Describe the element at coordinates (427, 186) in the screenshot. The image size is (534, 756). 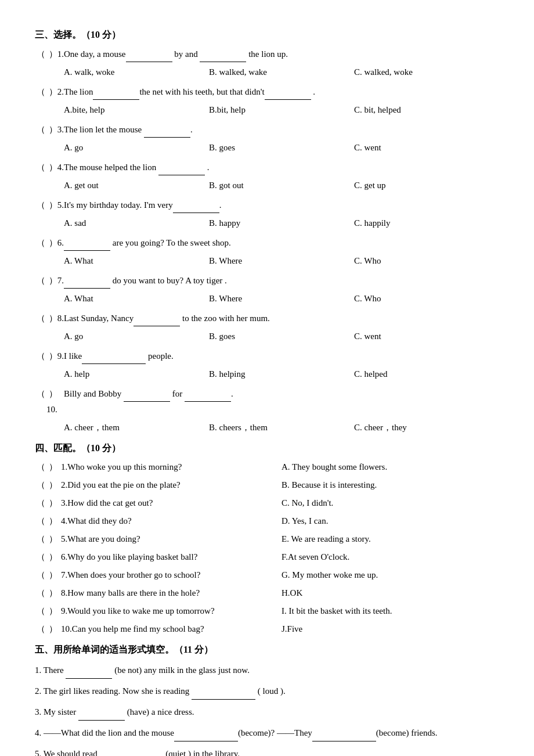
I see `option-c: C. get up` at that location.